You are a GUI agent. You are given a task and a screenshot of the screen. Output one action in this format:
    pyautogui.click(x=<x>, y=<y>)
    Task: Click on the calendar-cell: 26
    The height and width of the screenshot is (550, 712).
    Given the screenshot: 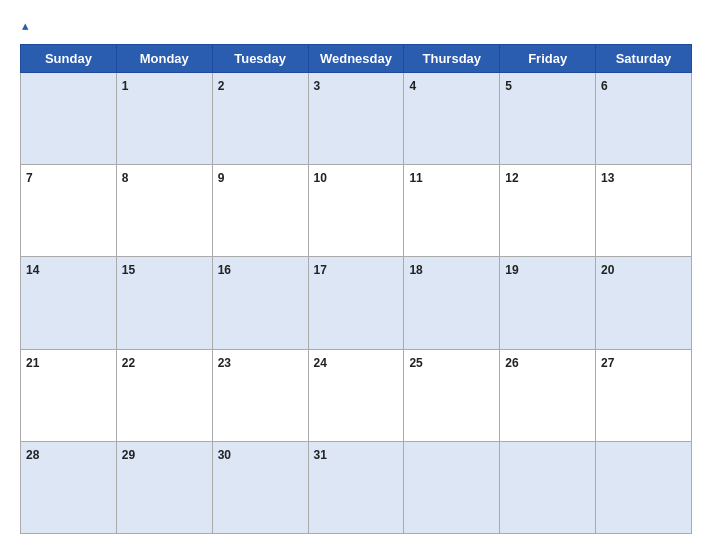 What is the action you would take?
    pyautogui.click(x=548, y=395)
    